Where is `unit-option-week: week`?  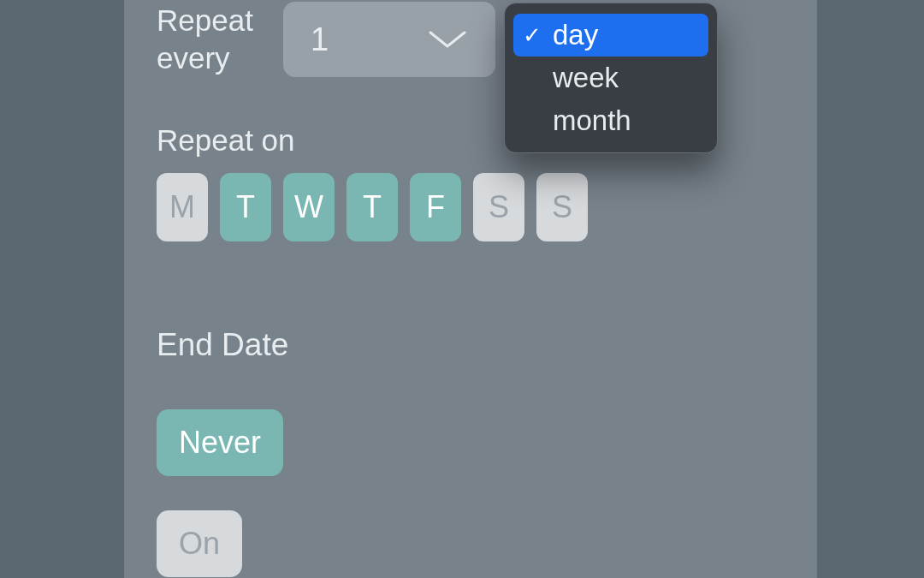
unit-option-week: week is located at coordinates (611, 78).